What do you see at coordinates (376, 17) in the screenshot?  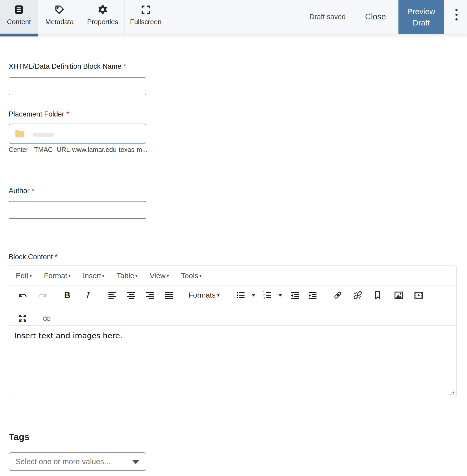 I see `close-button: Close` at bounding box center [376, 17].